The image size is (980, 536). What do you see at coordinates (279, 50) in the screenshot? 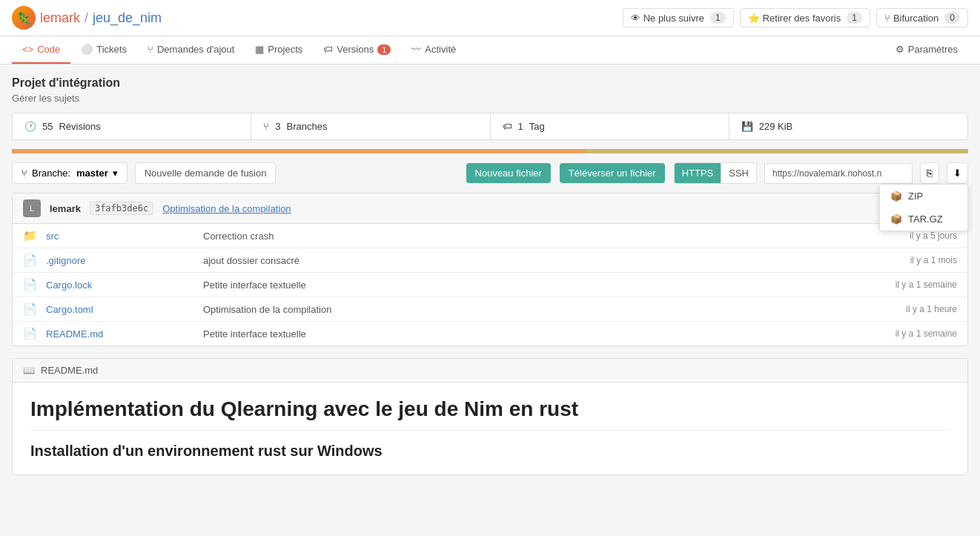
I see `tab-projects: ▦ Projects` at bounding box center [279, 50].